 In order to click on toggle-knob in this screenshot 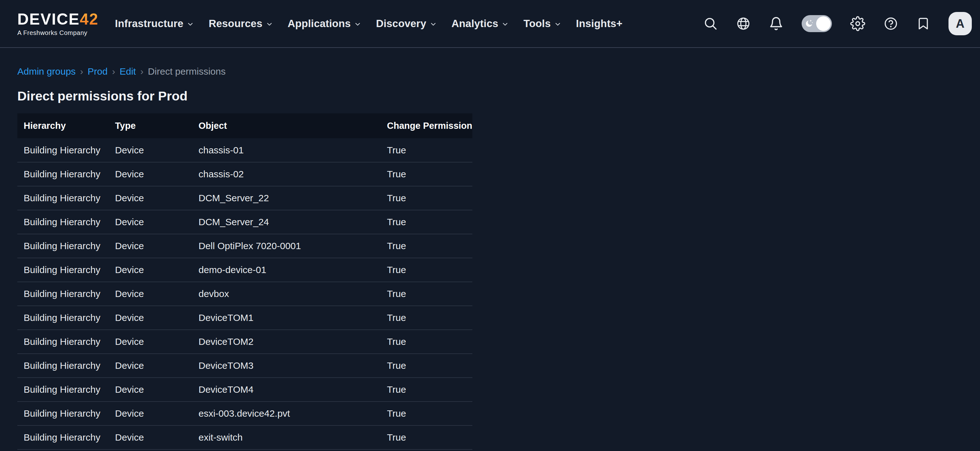, I will do `click(823, 24)`.